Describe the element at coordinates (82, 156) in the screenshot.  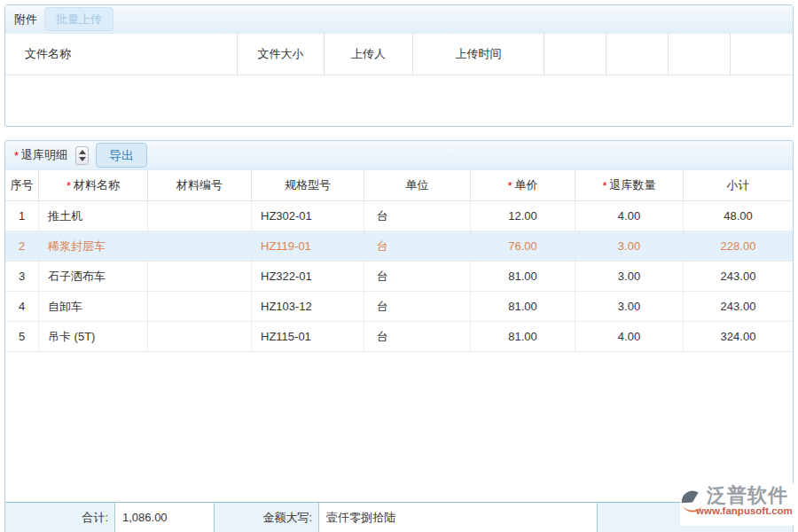
I see `row-count-stepper` at that location.